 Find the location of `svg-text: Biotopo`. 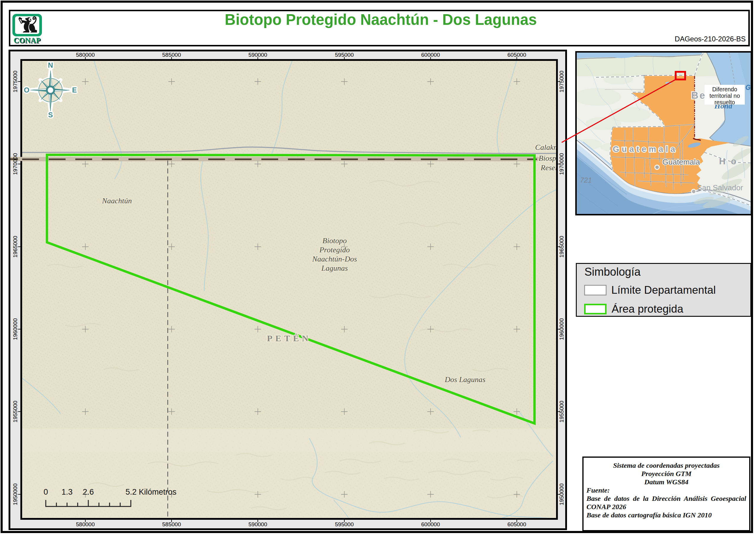

svg-text: Biotopo is located at coordinates (334, 241).